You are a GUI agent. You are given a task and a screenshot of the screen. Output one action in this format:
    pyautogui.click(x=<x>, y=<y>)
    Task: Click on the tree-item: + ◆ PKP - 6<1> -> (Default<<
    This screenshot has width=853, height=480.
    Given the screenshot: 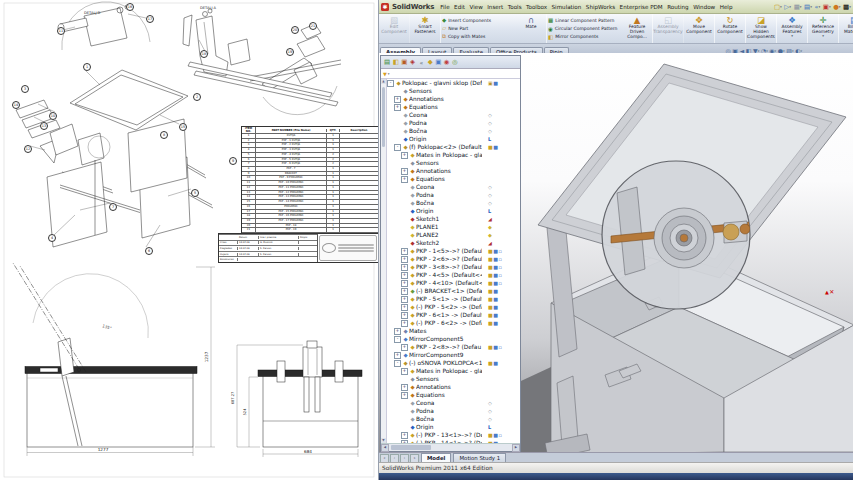 What is the action you would take?
    pyautogui.click(x=454, y=315)
    